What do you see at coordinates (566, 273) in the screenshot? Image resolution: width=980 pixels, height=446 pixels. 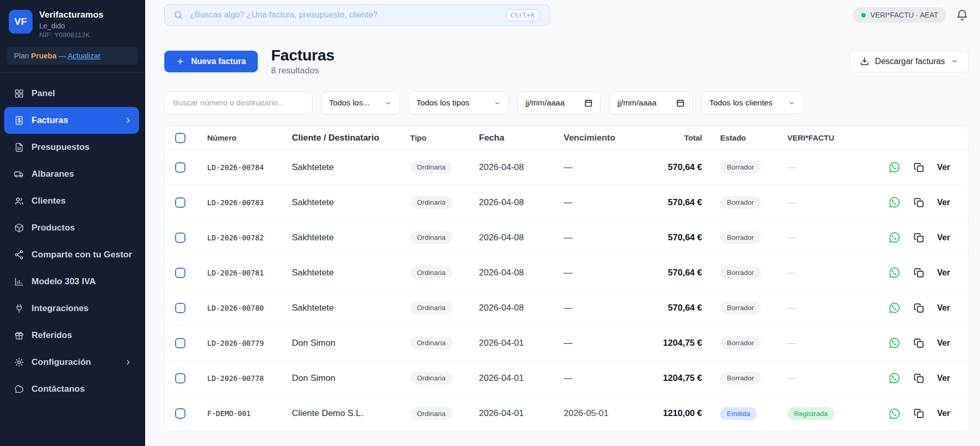 I see `invoice-row: LD-2026-00781 Sakhtetete Ordinaria 2026-…` at bounding box center [566, 273].